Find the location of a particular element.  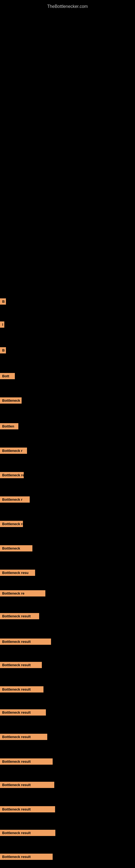

bar-10: Bottleneck re is located at coordinates (11, 524).